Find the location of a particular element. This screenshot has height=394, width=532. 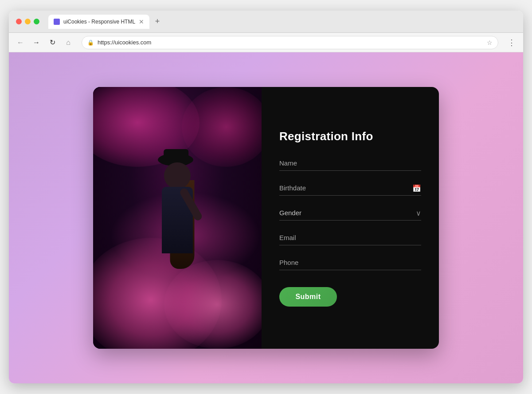

url-text: https://uicookies.com is located at coordinates (124, 43).